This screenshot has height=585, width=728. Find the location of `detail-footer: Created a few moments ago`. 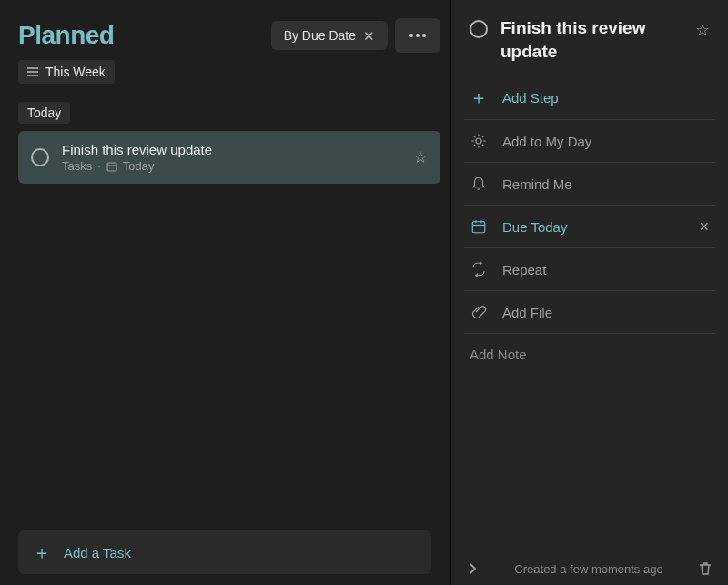

detail-footer: Created a few moments ago is located at coordinates (590, 565).